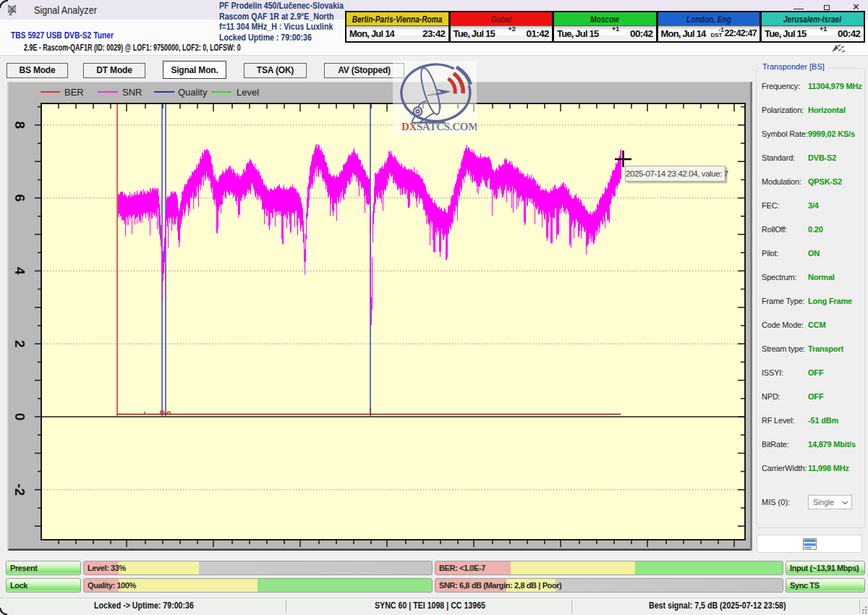  What do you see at coordinates (192, 93) in the screenshot?
I see `svg-text: Quality` at bounding box center [192, 93].